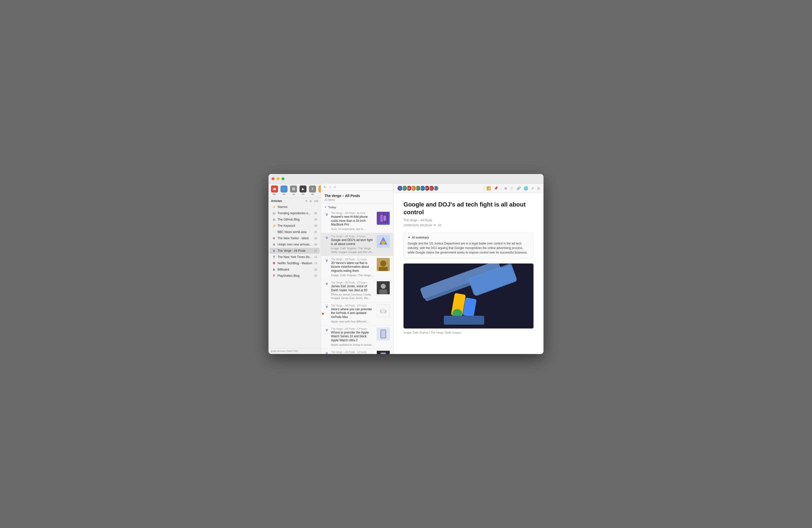  I want to click on refresh-icon: ↻, so click(325, 187).